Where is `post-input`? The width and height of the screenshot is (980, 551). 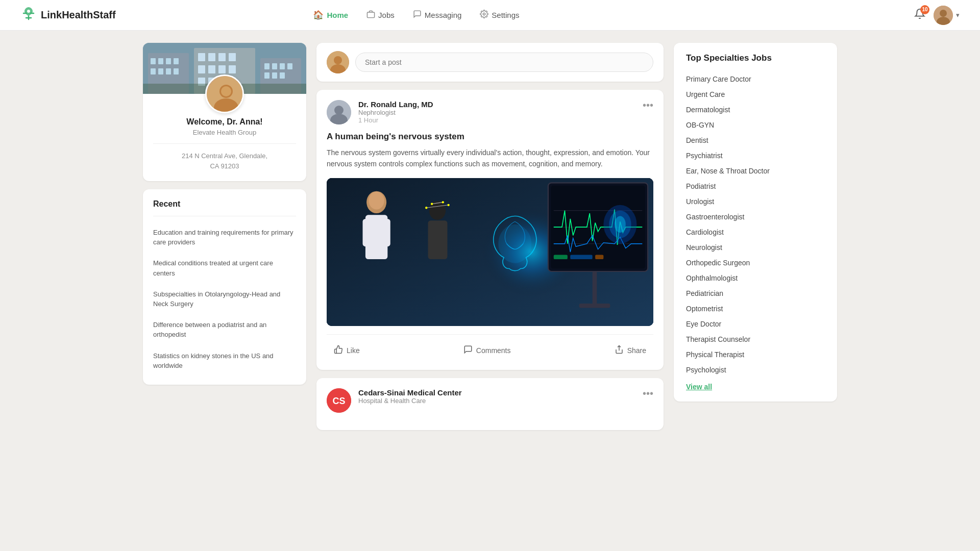 post-input is located at coordinates (504, 62).